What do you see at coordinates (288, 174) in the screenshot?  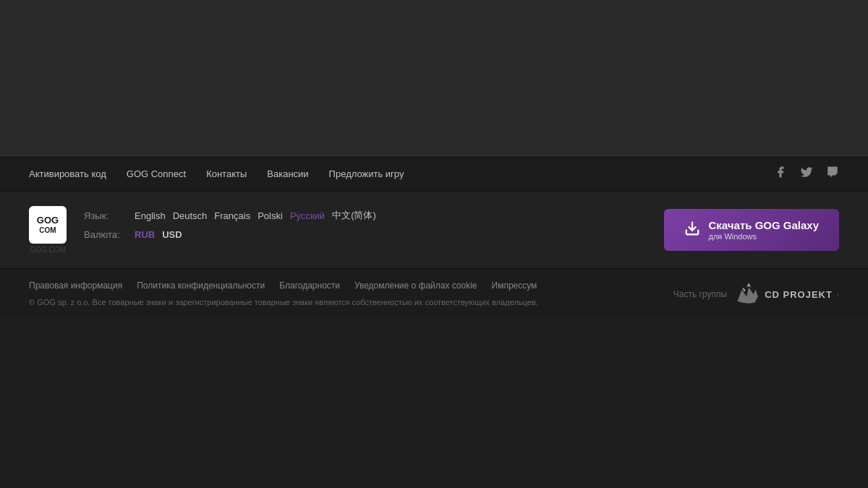 I see `nav-vacancies: Вакансии` at bounding box center [288, 174].